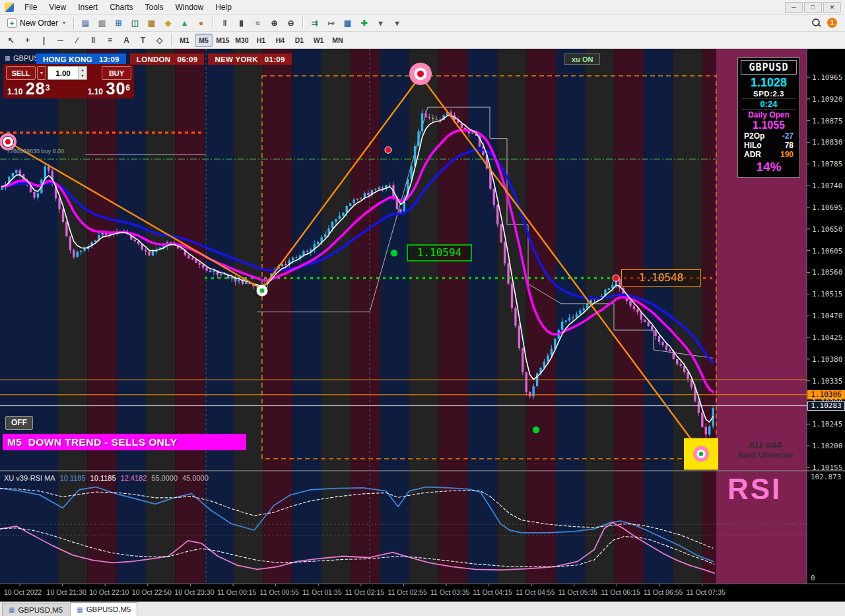 The image size is (845, 616). What do you see at coordinates (706, 592) in the screenshot?
I see `svg-text: 11 Oct 07:35` at bounding box center [706, 592].